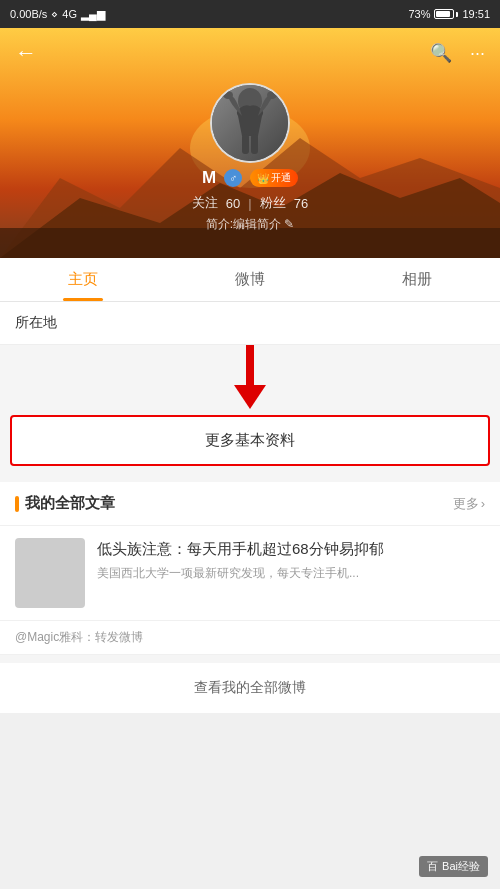  Describe the element at coordinates (469, 504) in the screenshot. I see `more-link: 更多 ›` at that location.